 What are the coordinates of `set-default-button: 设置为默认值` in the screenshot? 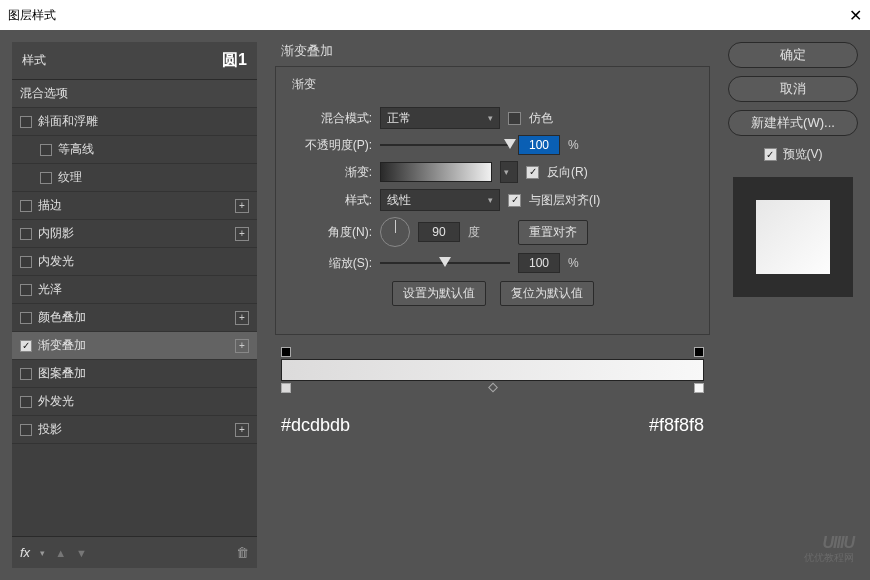 It's located at (439, 294).